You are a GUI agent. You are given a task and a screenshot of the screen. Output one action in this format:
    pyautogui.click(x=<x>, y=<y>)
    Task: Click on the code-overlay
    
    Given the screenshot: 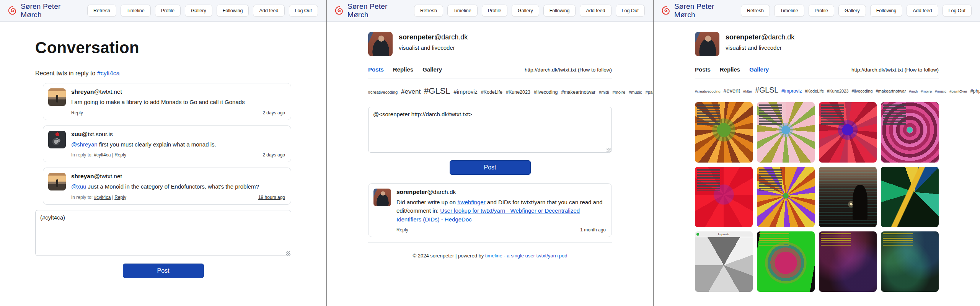 What is the action you would take?
    pyautogui.click(x=774, y=239)
    